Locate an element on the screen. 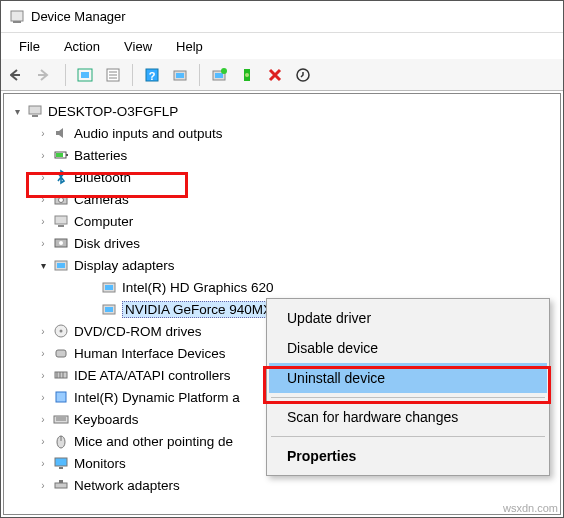  window-title: Device Manager is located at coordinates (78, 16).